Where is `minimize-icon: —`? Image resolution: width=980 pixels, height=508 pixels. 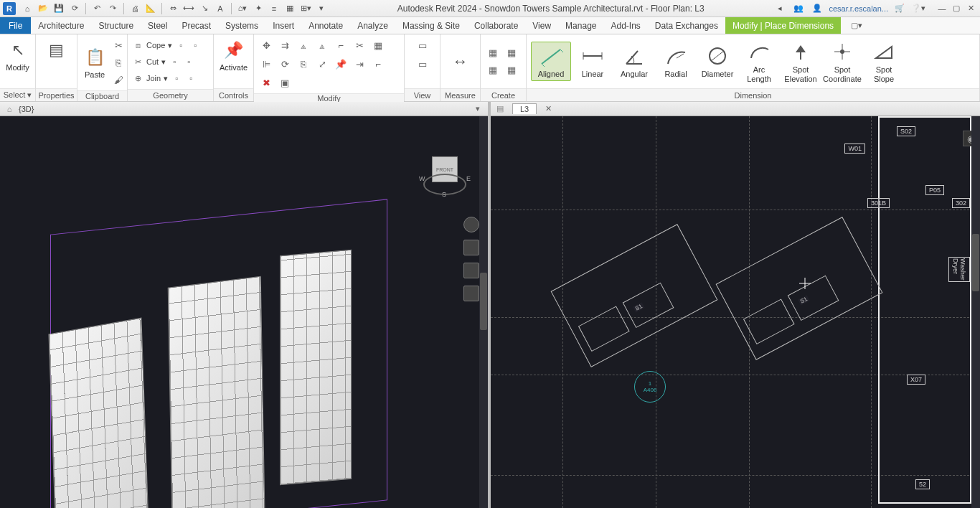
minimize-icon: — is located at coordinates (942, 9).